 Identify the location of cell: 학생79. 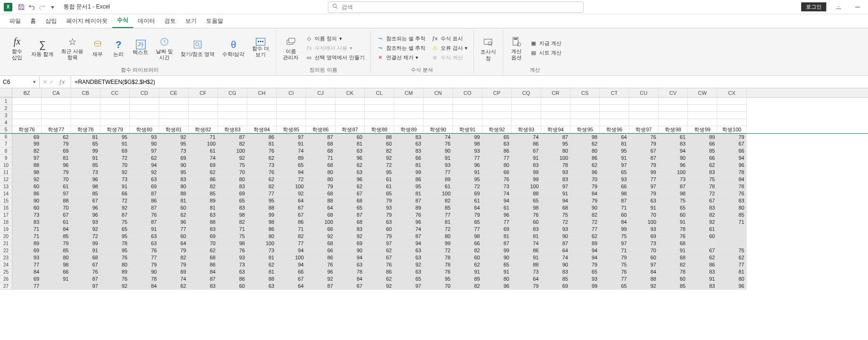
(115, 130).